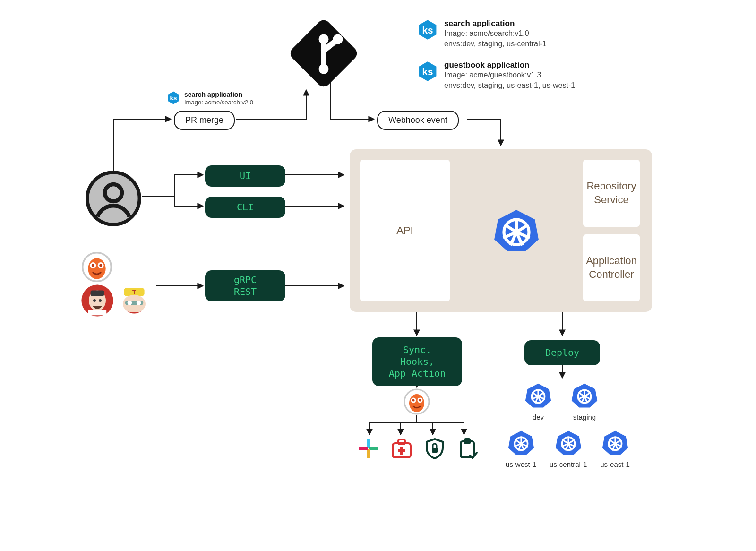  What do you see at coordinates (405, 231) in the screenshot?
I see `argocd-api: API` at bounding box center [405, 231].